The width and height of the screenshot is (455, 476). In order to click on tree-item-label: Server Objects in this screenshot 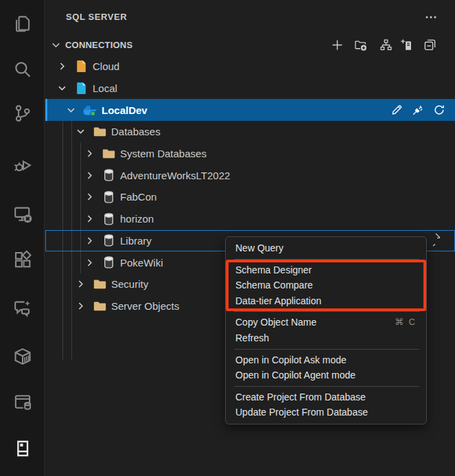, I will do `click(145, 306)`.